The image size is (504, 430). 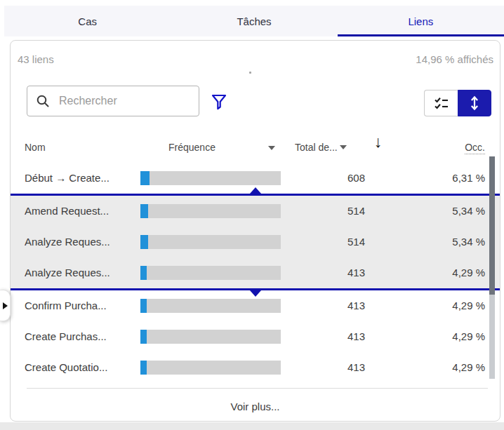 I want to click on row-name: Début → Create..., so click(x=67, y=178).